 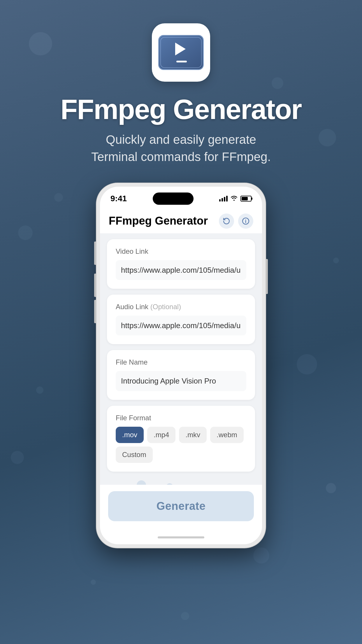 What do you see at coordinates (181, 326) in the screenshot?
I see `audio-link-input` at bounding box center [181, 326].